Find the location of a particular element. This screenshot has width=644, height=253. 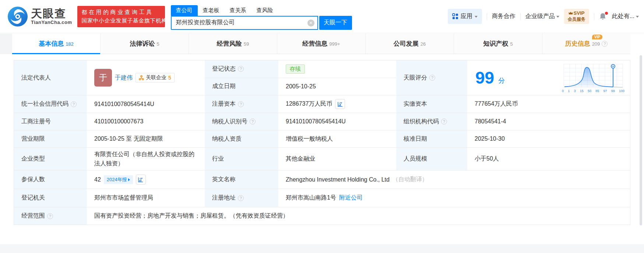

trend-chart-icon is located at coordinates (340, 104).